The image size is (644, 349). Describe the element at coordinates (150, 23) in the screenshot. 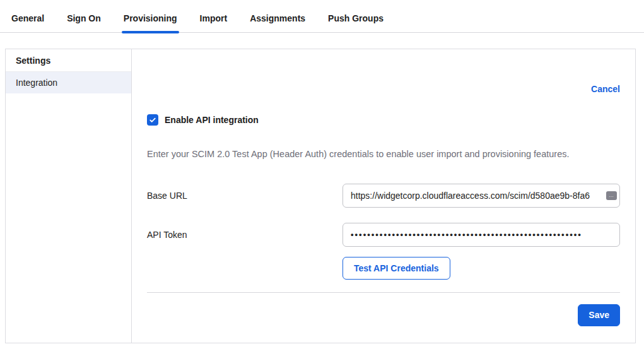

I see `tab-provisioning: Provisioning` at that location.